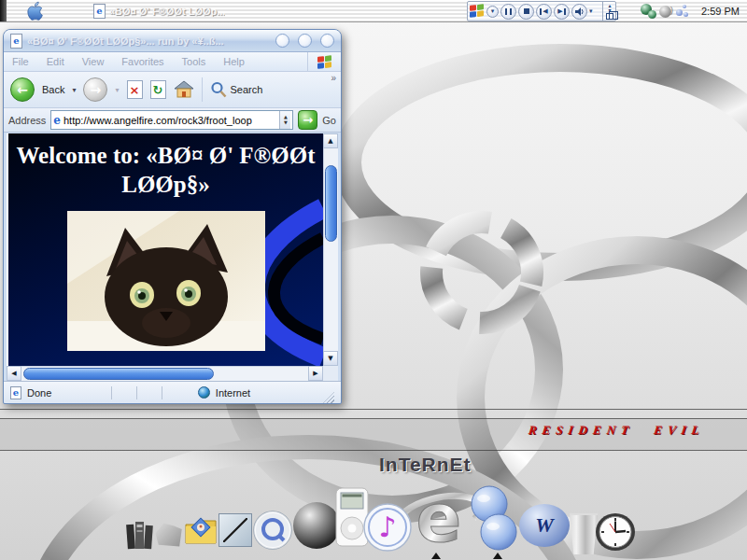 The image size is (747, 560). Describe the element at coordinates (4, 11) in the screenshot. I see `taskbar-edge` at that location.